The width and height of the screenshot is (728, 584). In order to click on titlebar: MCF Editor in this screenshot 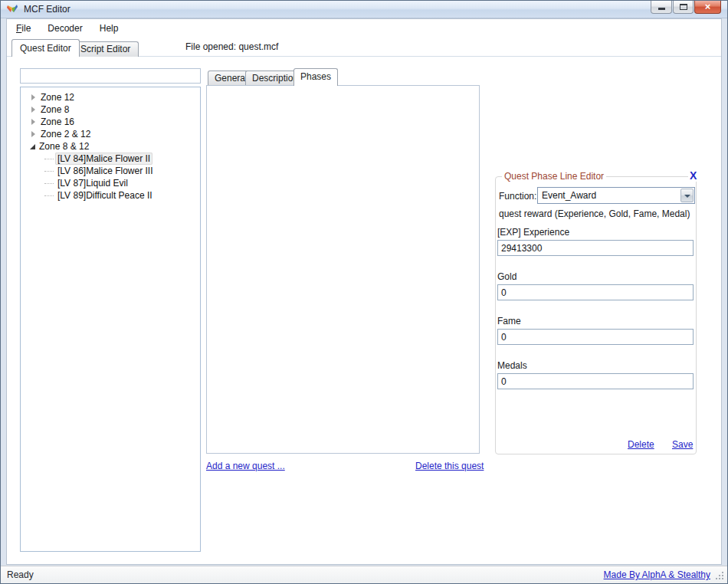, I will do `click(364, 9)`.